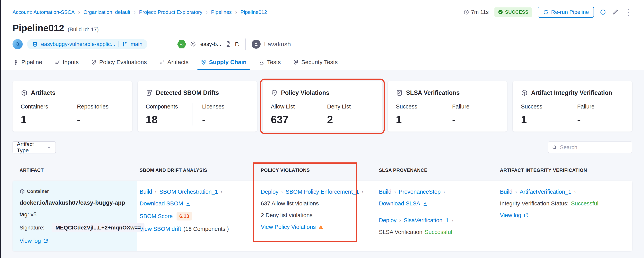  What do you see at coordinates (546, 192) in the screenshot?
I see `integrity-step-link: ArtifactVerification_1` at bounding box center [546, 192].